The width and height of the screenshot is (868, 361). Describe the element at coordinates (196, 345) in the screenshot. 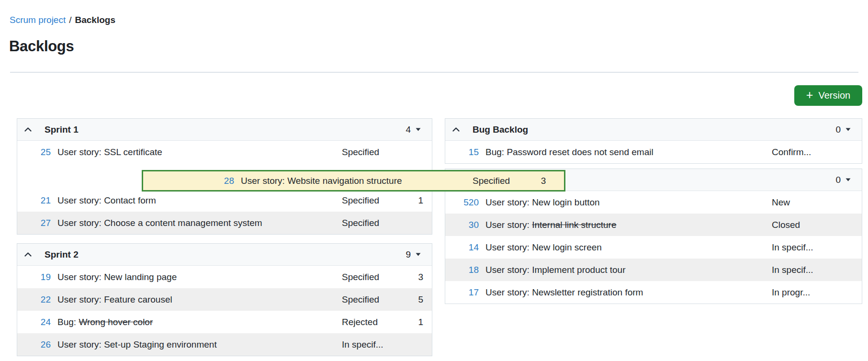

I see `work-item-title: User story: Set-up Staging environment` at that location.